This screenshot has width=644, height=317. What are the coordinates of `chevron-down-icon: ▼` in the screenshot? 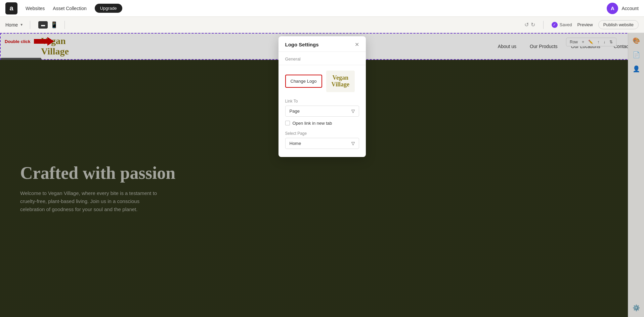 It's located at (22, 25).